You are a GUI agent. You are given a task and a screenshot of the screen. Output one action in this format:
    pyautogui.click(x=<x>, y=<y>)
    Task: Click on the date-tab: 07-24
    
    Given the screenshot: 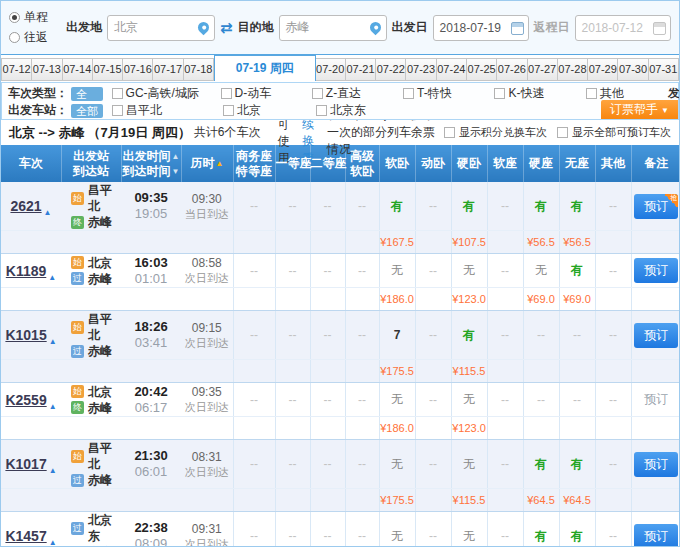 What is the action you would take?
    pyautogui.click(x=452, y=70)
    